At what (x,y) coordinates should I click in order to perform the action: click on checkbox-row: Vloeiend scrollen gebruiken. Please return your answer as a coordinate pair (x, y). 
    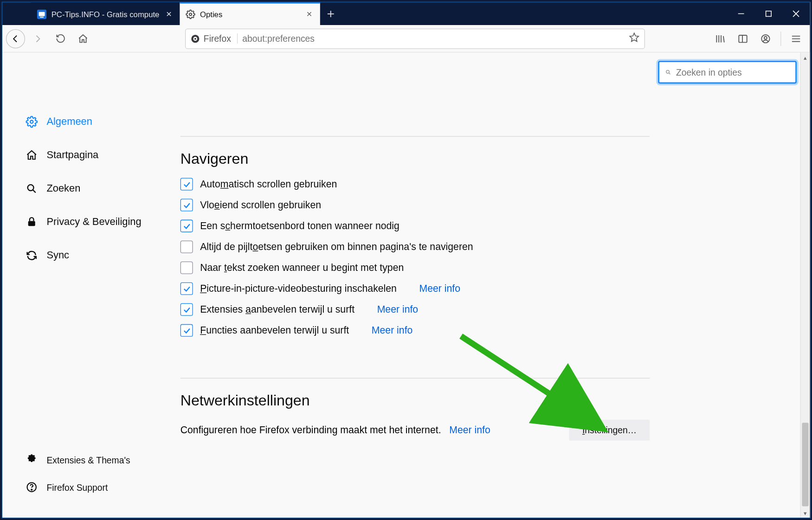
    Looking at the image, I should click on (417, 205).